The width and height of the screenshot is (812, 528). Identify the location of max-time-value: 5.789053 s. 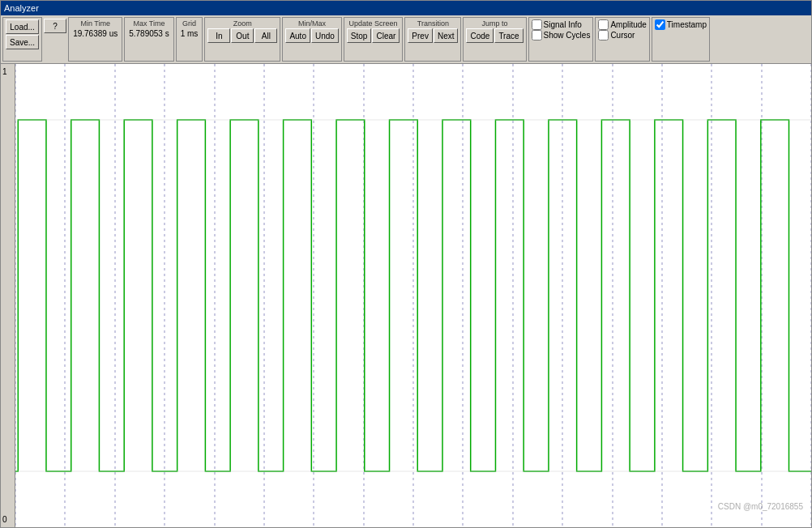
(149, 34).